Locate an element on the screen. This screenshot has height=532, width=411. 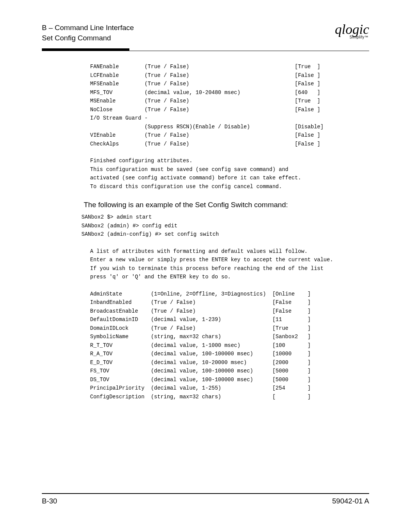
brand-block: qlogic Simplify™ is located at coordinates (352, 30).